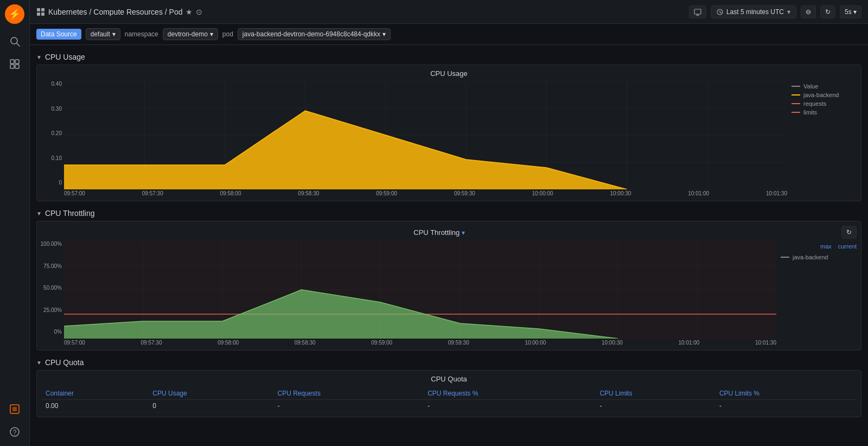 The height and width of the screenshot is (446, 868). I want to click on refresh-rate-select: 5s ▾, so click(851, 12).